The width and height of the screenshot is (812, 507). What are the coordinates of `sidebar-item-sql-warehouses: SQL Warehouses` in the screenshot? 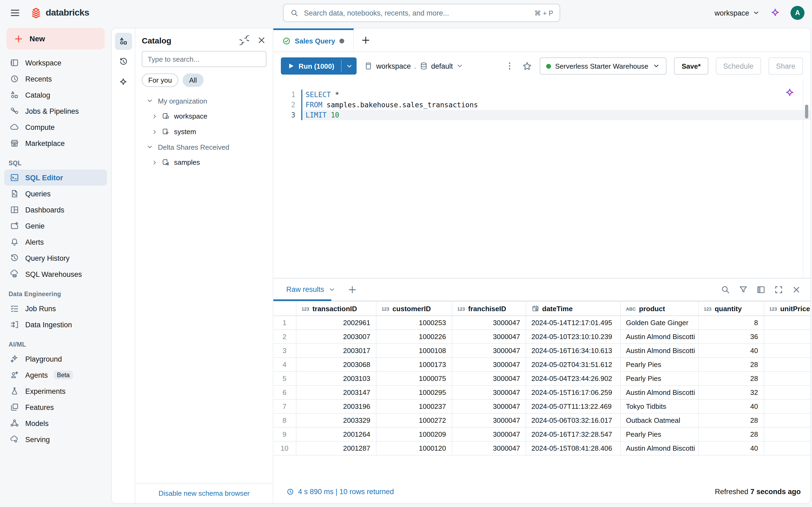 It's located at (56, 274).